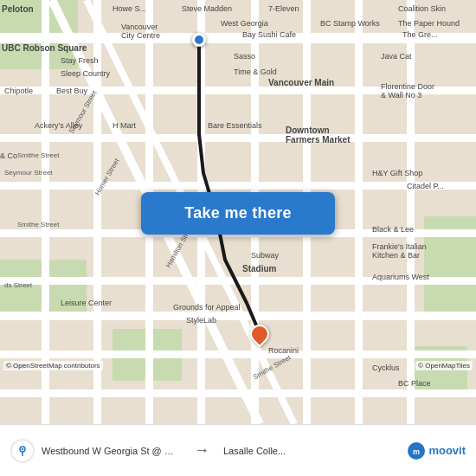 The width and height of the screenshot is (476, 476). I want to click on destination-marker, so click(260, 338).